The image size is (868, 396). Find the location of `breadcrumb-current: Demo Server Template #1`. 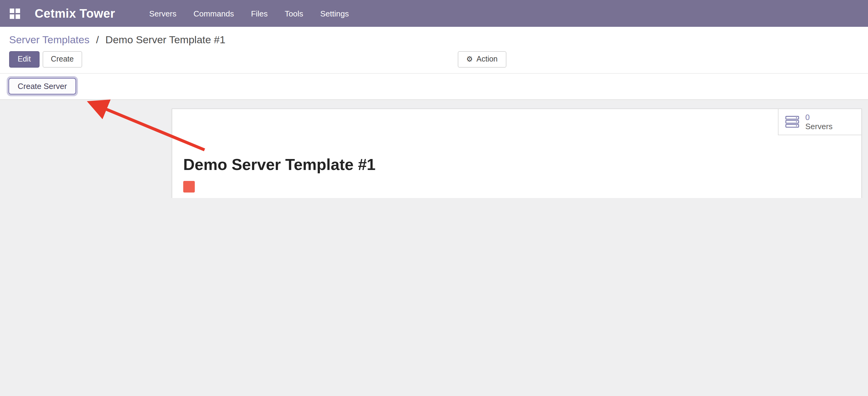

breadcrumb-current: Demo Server Template #1 is located at coordinates (165, 40).